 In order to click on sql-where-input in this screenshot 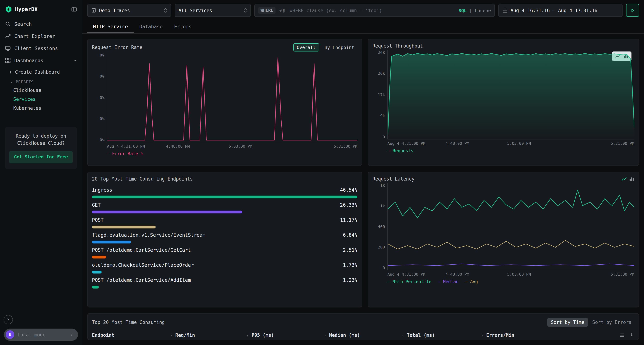, I will do `click(367, 10)`.